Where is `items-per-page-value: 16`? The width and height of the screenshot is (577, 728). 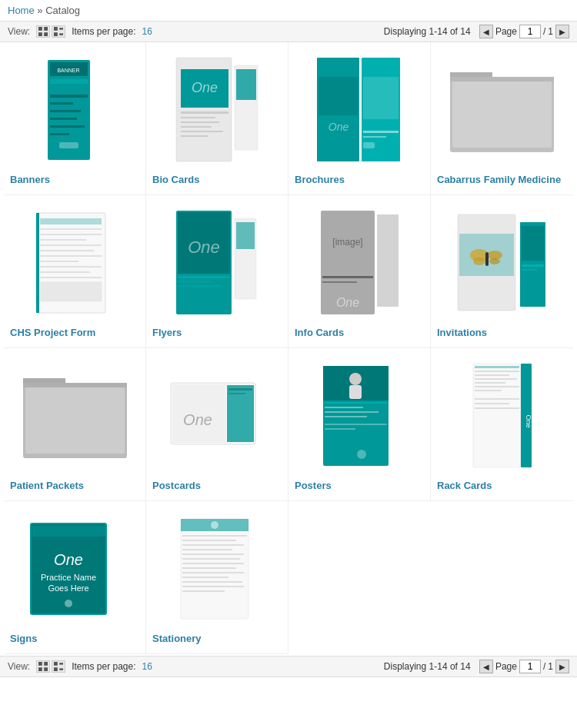 items-per-page-value: 16 is located at coordinates (148, 32).